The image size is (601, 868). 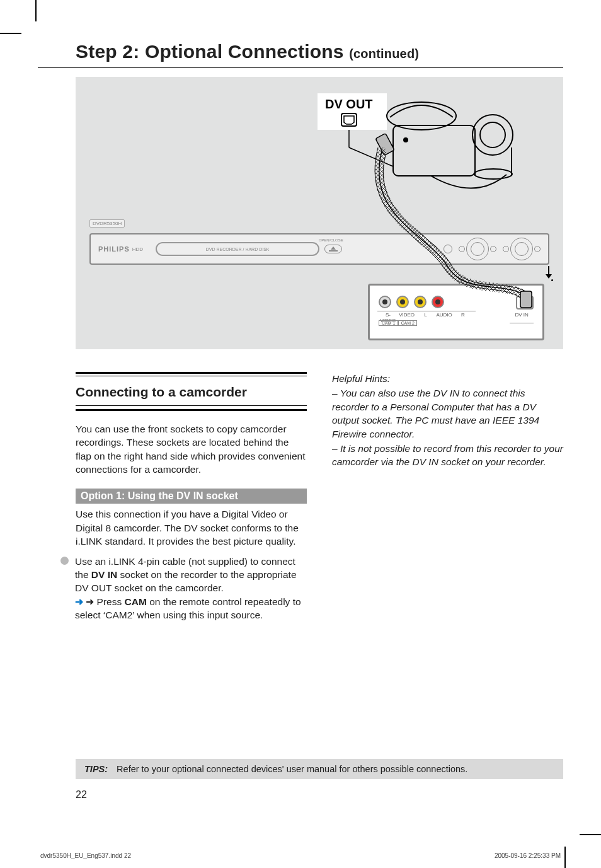 I want to click on bullet-body: Use an i.LINK 4-pin cable (not supplied)…, so click(x=191, y=589).